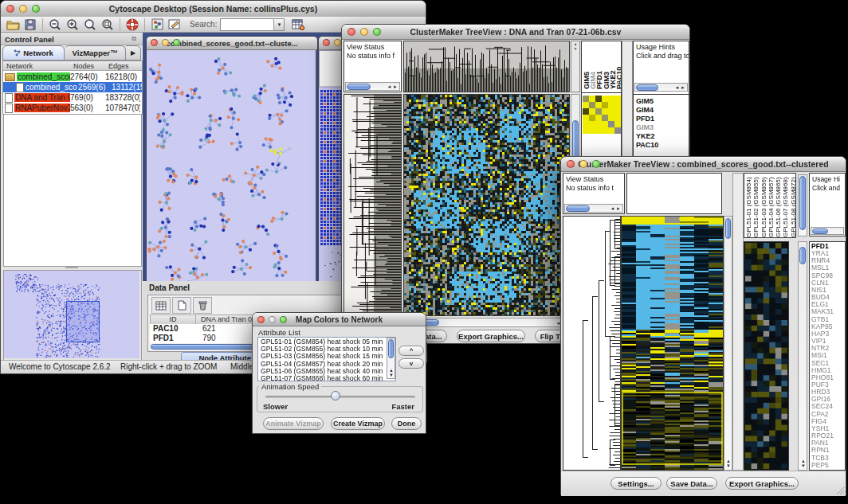  I want to click on open-session-icon, so click(13, 24).